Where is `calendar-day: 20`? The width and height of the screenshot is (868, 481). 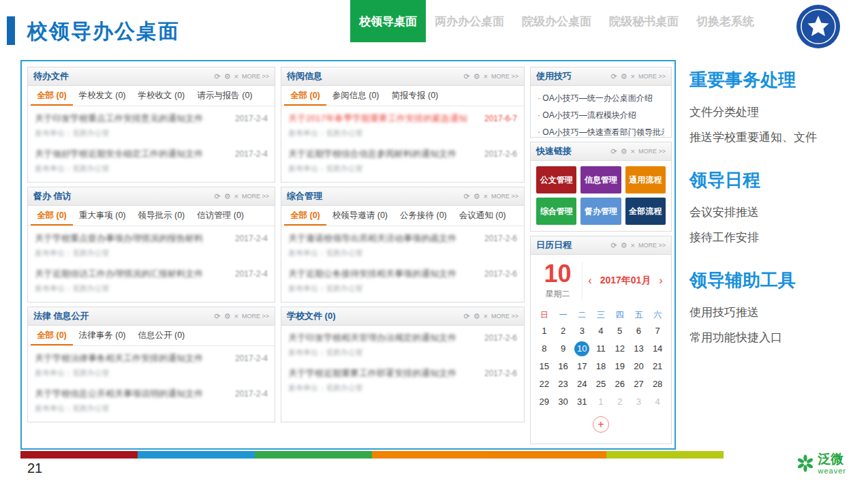
calendar-day: 20 is located at coordinates (639, 367).